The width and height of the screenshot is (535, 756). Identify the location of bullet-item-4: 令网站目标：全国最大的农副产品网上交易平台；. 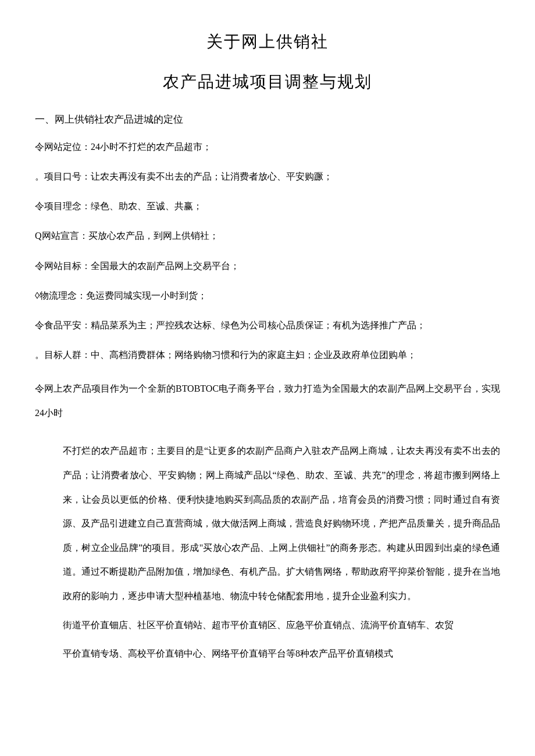
(268, 266).